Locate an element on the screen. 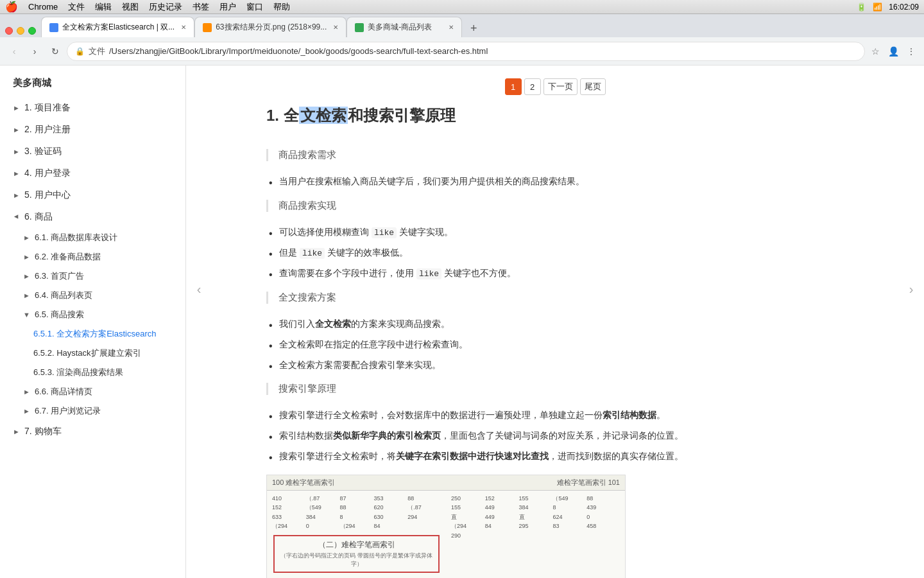 The height and width of the screenshot is (578, 924). wifi-icon: 📶 is located at coordinates (878, 7).